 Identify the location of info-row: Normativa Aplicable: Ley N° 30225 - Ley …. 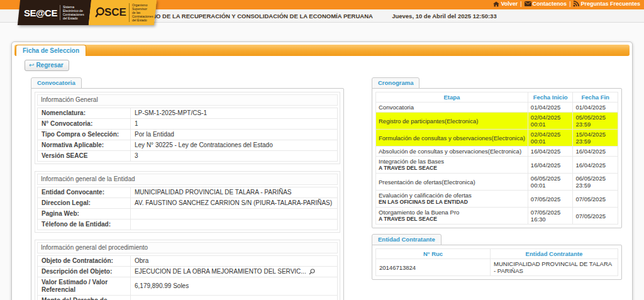
(187, 146).